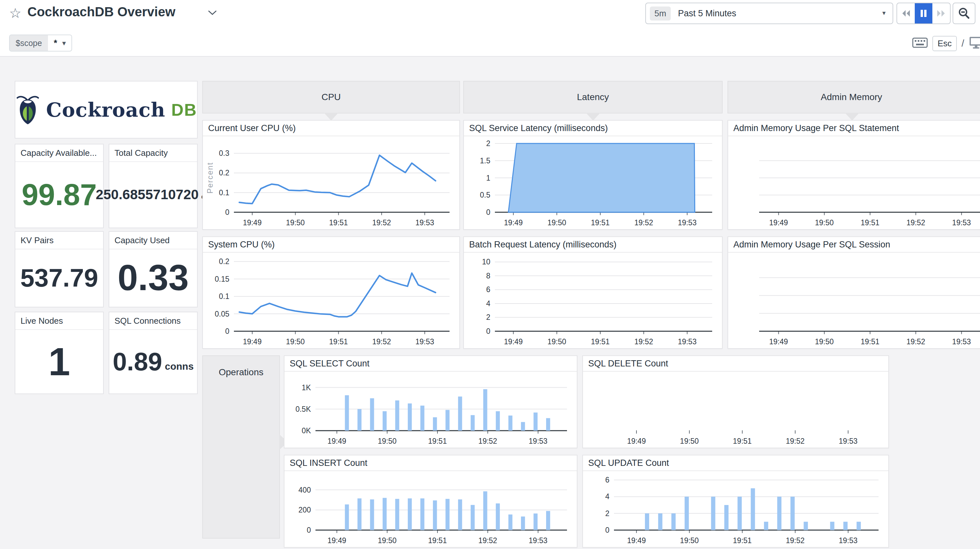  Describe the element at coordinates (736, 463) in the screenshot. I see `panel-title: SQL UPDATE Count` at that location.